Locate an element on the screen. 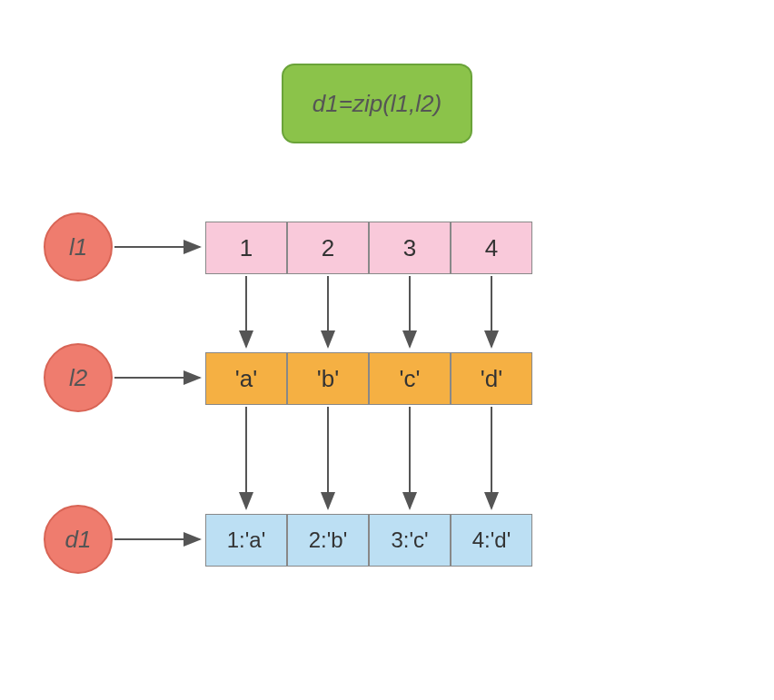  d1-row: 1:'a' 2:'b' 3:'c' 4:'d' is located at coordinates (369, 540).